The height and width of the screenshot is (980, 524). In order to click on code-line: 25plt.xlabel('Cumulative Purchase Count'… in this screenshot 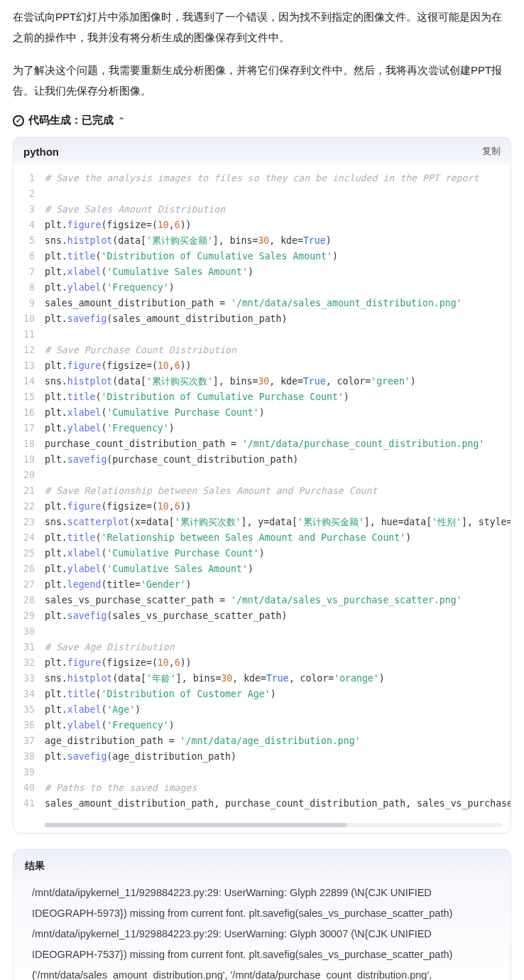, I will do `click(262, 554)`.